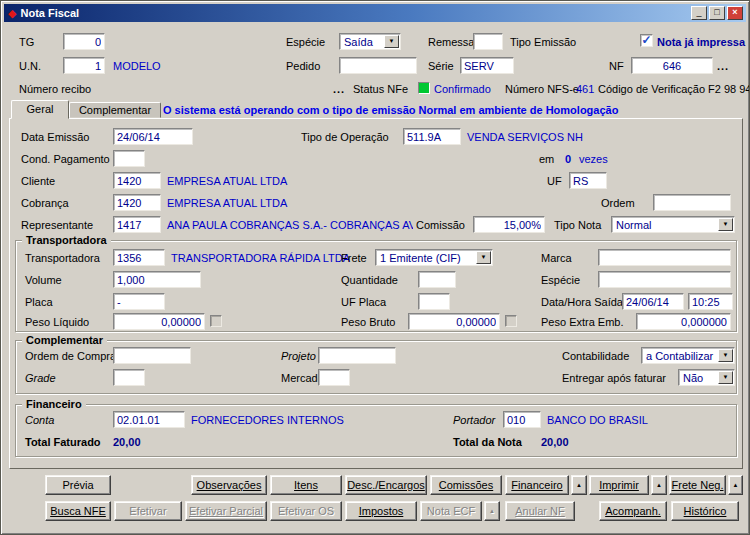 Image resolution: width=750 pixels, height=535 pixels. Describe the element at coordinates (466, 485) in the screenshot. I see `button-label: Comissões` at that location.